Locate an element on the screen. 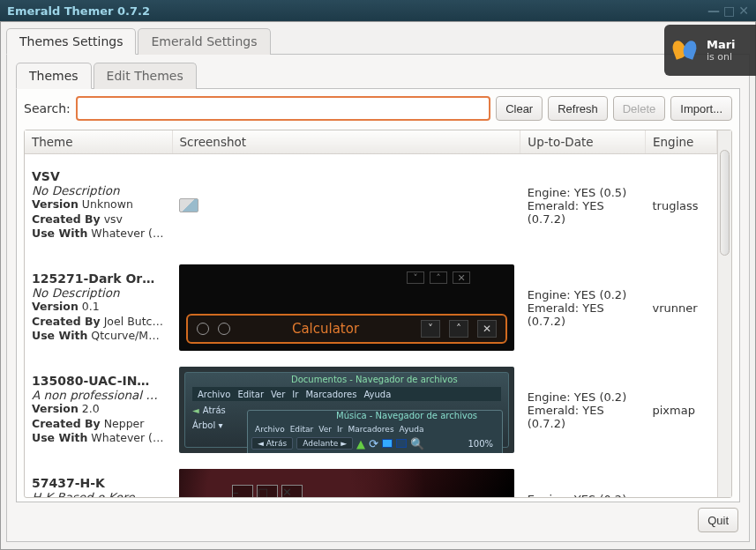  window-title: Emerald Themer 0.7.2 is located at coordinates (79, 11).